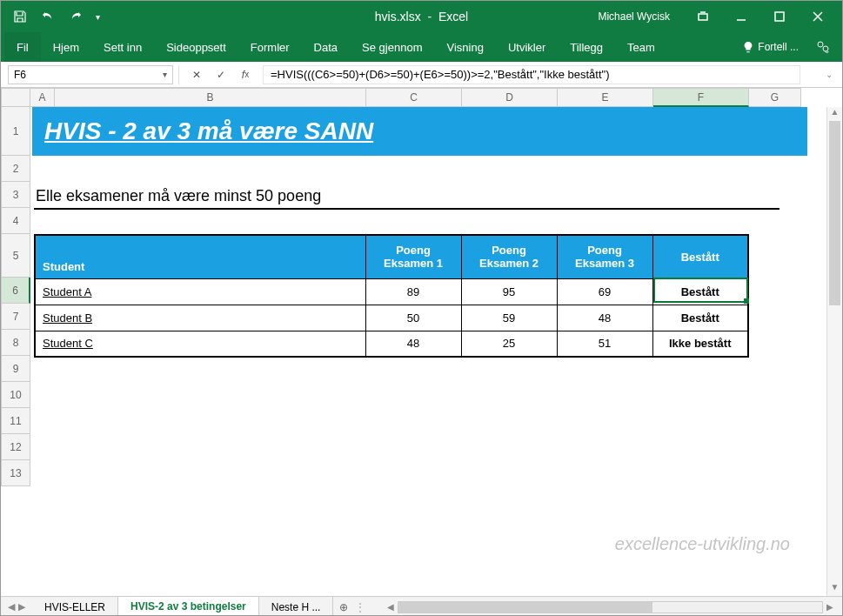 The height and width of the screenshot is (616, 843). I want to click on row-header-9: 9, so click(16, 369).